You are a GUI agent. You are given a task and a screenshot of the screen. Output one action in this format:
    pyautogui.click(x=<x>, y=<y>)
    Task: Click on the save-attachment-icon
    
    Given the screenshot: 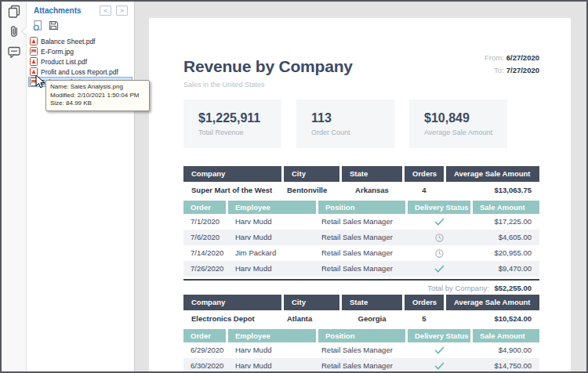 What is the action you would take?
    pyautogui.click(x=53, y=25)
    